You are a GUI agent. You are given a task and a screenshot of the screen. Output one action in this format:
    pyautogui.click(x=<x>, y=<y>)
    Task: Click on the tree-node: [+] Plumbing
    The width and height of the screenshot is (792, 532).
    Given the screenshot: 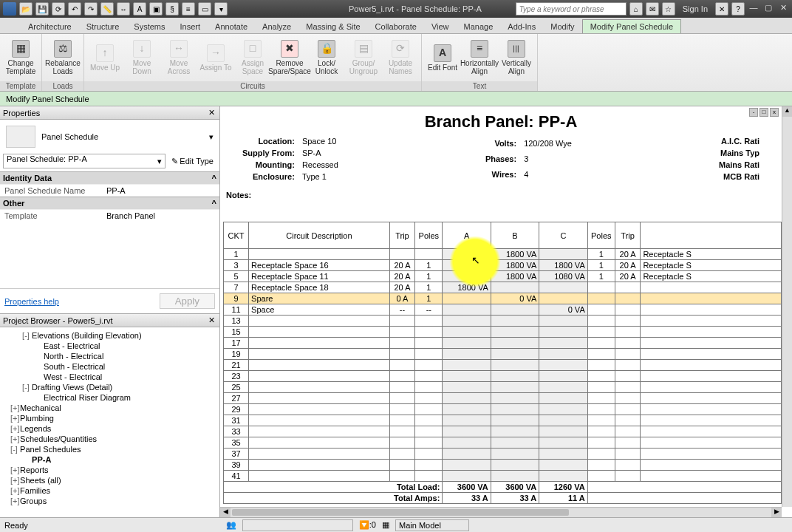 What is the action you would take?
    pyautogui.click(x=109, y=418)
    